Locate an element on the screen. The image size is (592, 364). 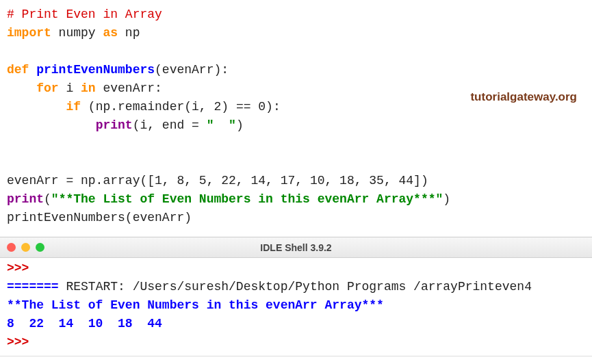
txt: numpy is located at coordinates (77, 33).